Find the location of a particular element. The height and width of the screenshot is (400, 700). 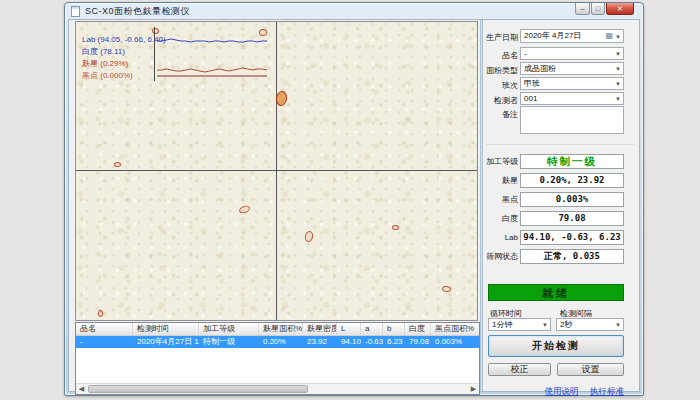

shift-value: 甲班 is located at coordinates (532, 84).